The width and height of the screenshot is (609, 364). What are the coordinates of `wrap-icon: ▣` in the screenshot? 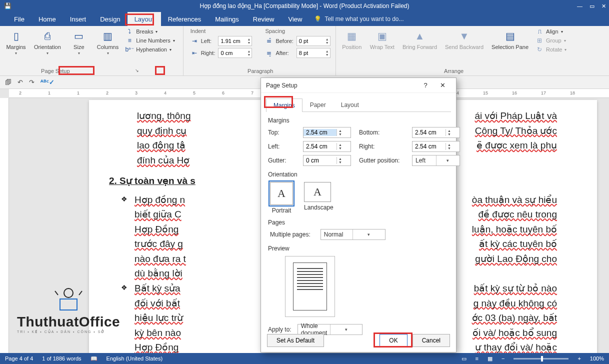 It's located at (382, 36).